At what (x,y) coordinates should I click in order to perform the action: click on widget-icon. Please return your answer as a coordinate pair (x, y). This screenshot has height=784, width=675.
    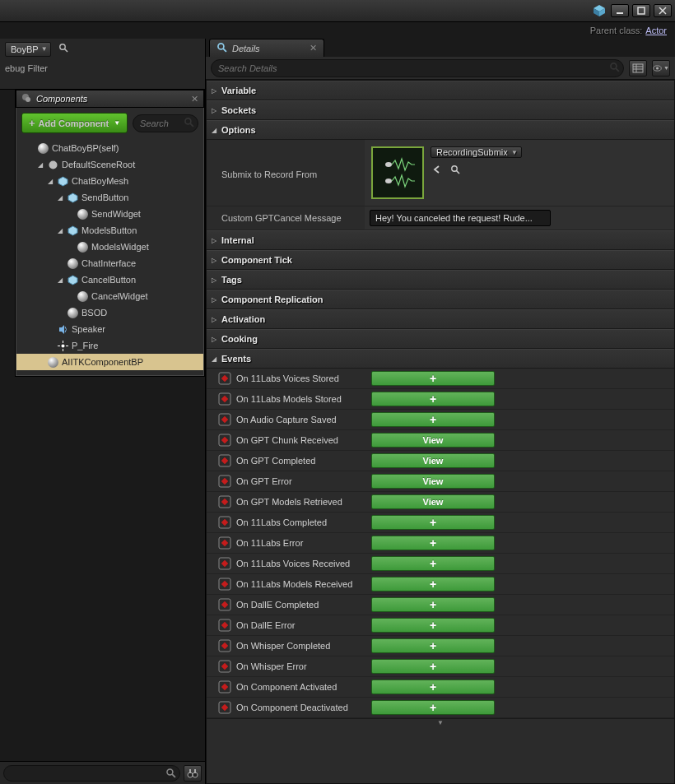
    Looking at the image, I should click on (72, 280).